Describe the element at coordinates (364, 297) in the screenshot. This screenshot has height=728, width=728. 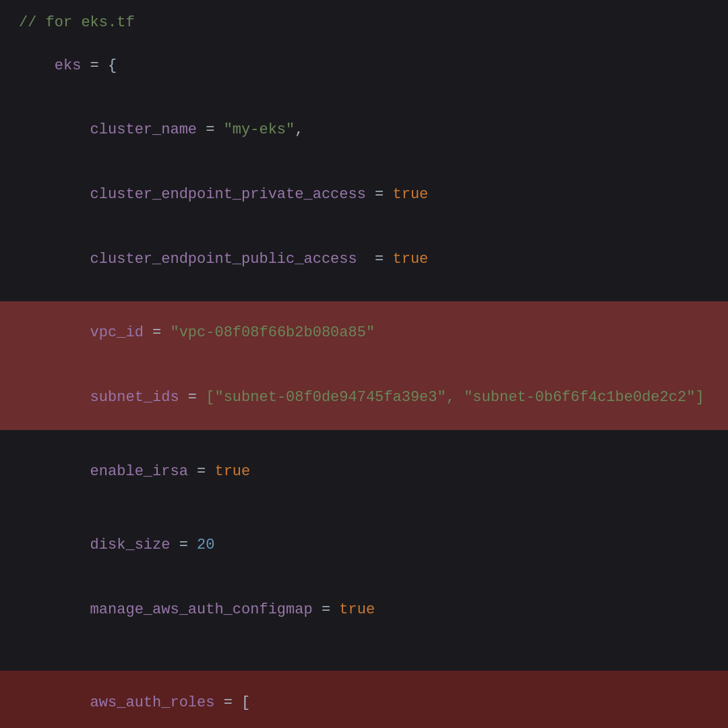
I see `spacer1` at that location.